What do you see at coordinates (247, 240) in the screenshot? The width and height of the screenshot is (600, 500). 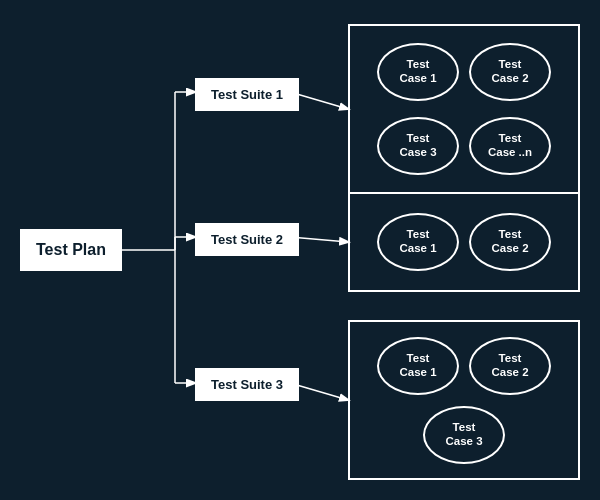 I see `suite-2-node: Test Suite 2` at bounding box center [247, 240].